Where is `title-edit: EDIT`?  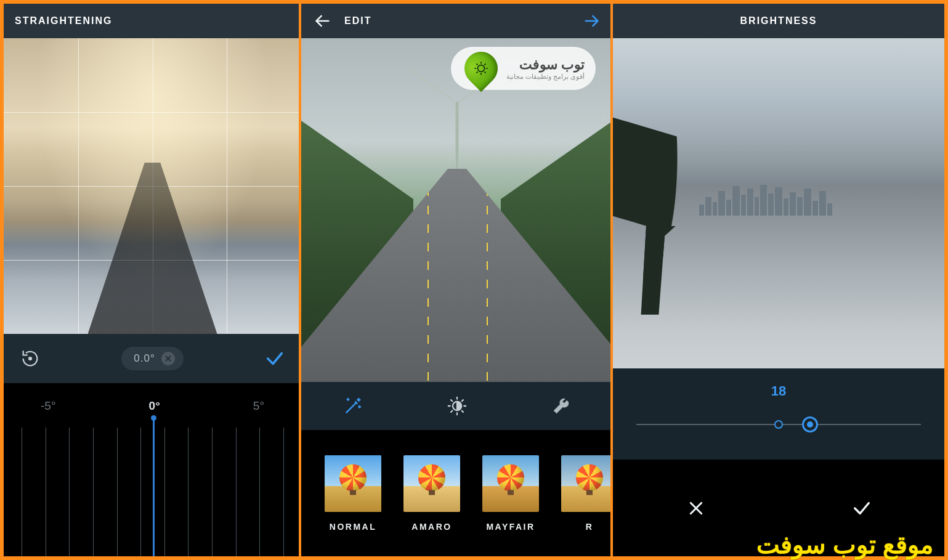 title-edit: EDIT is located at coordinates (358, 21).